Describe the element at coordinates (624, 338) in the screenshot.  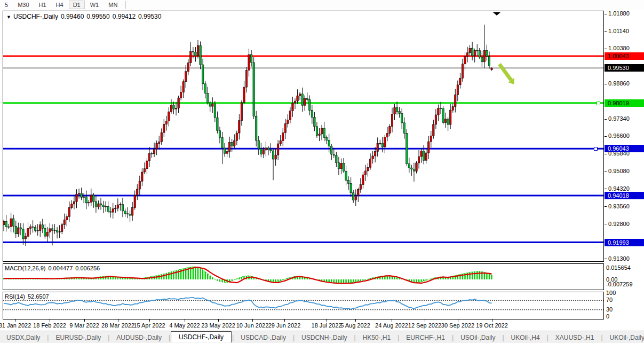
I see `tab-ukoil-daily: UKOil-,Daily` at that location.